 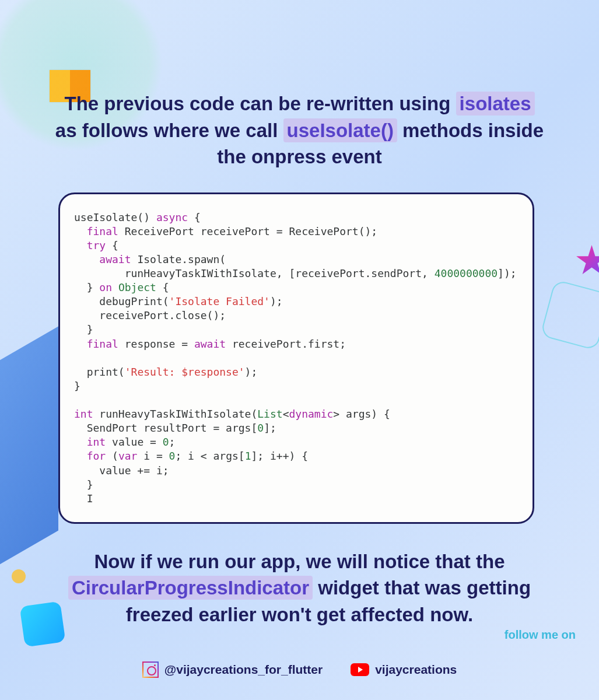 What do you see at coordinates (300, 131) in the screenshot?
I see `intro-heading: The previous code can be re-written usin…` at bounding box center [300, 131].